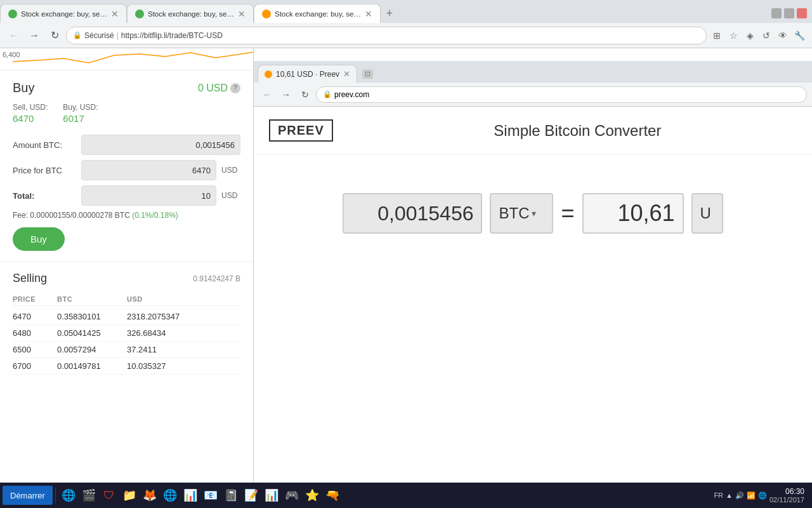  What do you see at coordinates (74, 118) in the screenshot?
I see `buy-usd-value: 6017` at bounding box center [74, 118].